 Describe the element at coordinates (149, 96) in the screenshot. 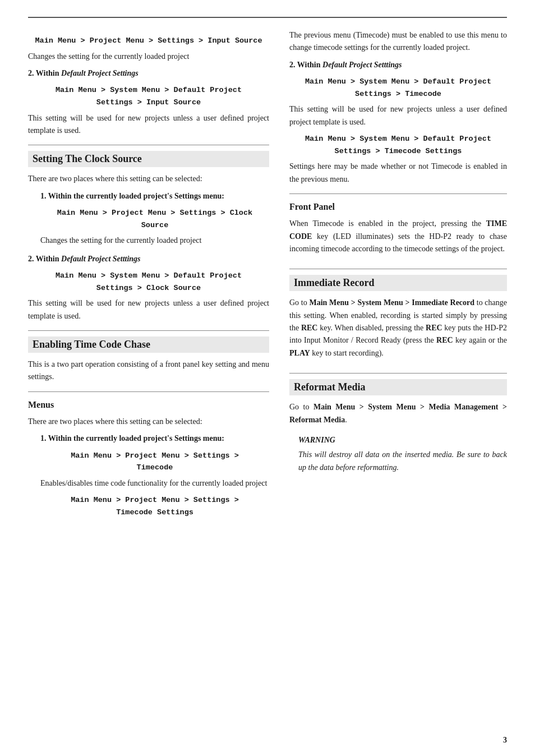

I see `menu-path-default-input: Main Menu > System Menu > Default Projec…` at that location.